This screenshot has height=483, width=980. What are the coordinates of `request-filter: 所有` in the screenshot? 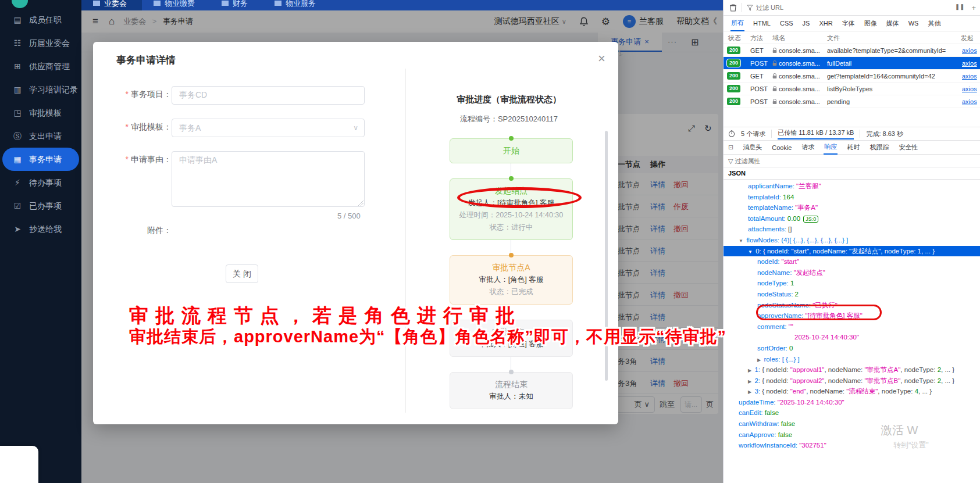 It's located at (737, 23).